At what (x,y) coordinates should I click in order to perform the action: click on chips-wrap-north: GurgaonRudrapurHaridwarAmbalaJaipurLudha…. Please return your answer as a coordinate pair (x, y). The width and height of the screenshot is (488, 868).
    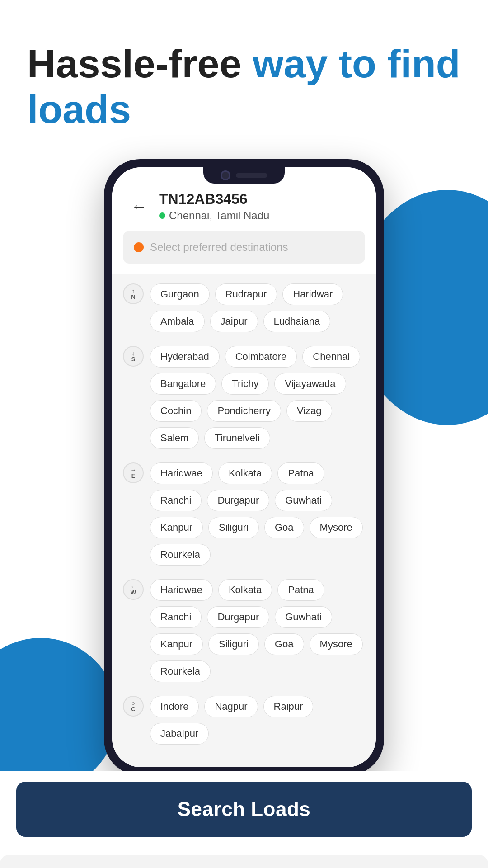
    Looking at the image, I should click on (258, 308).